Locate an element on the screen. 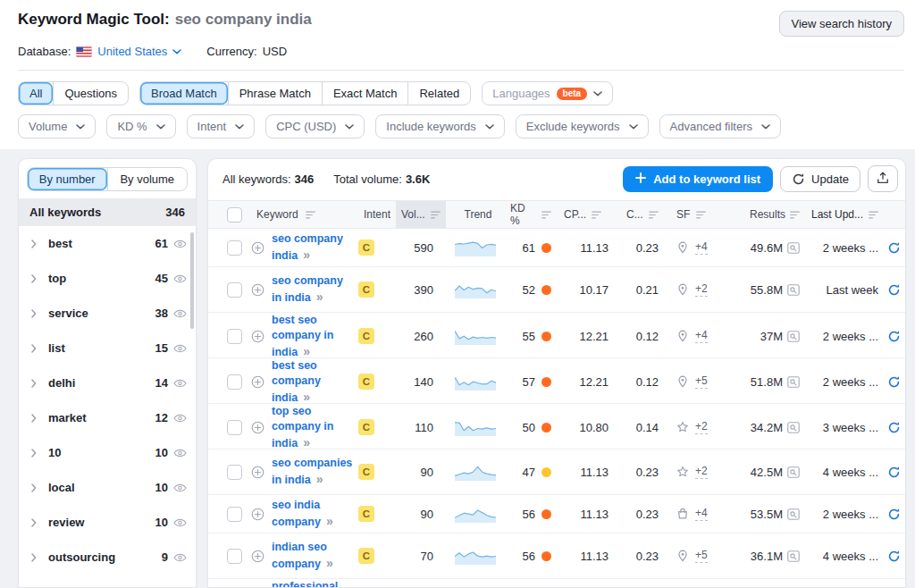  sidebar-group-outsourcing: outsourcing9 is located at coordinates (107, 558).